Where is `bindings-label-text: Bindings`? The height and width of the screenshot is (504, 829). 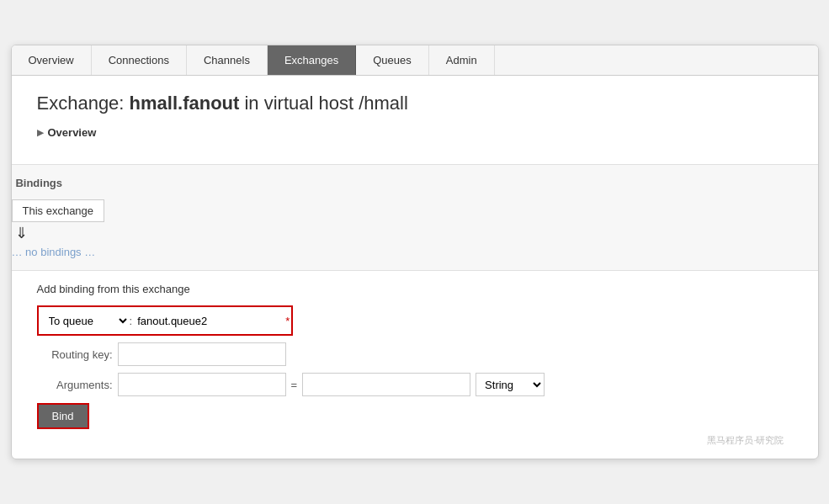
bindings-label-text: Bindings is located at coordinates (39, 183).